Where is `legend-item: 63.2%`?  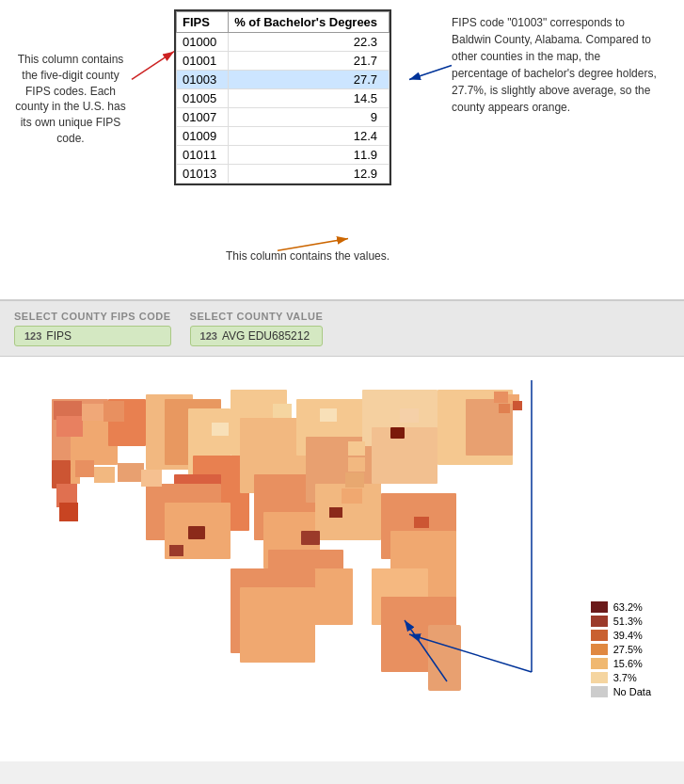 legend-item: 63.2% is located at coordinates (621, 607).